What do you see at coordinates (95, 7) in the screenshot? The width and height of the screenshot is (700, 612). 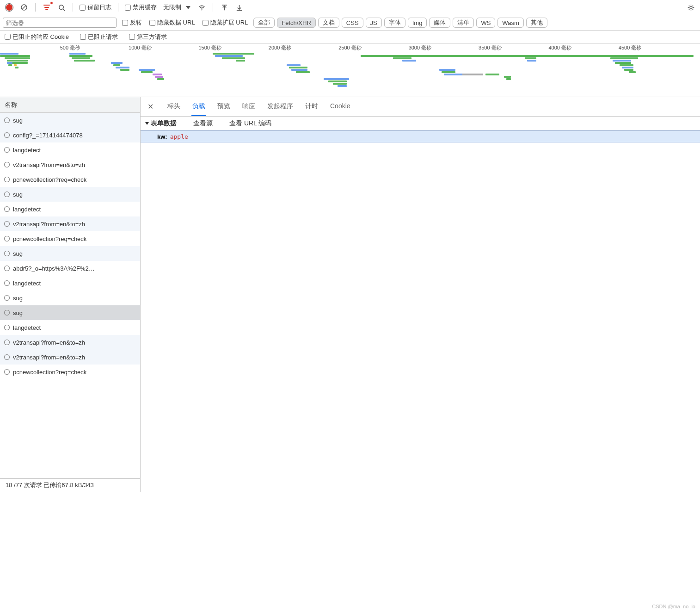 I see `preserve-log-checkbox: 保留日志` at bounding box center [95, 7].